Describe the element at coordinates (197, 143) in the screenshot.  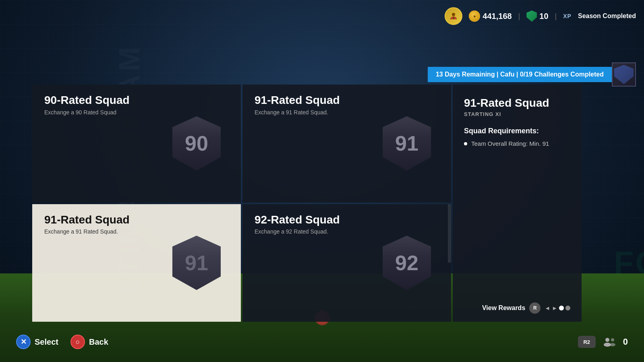
I see `badge-shape-90: 90` at that location.